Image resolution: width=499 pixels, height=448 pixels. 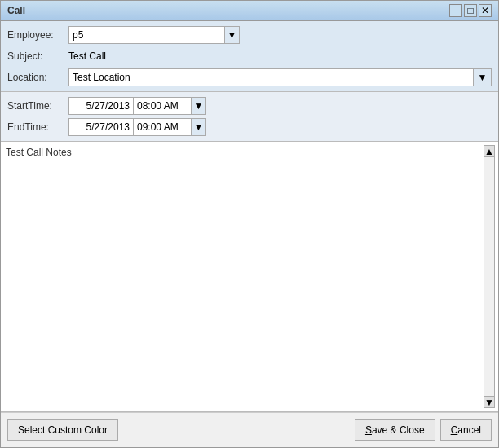 What do you see at coordinates (457, 11) in the screenshot?
I see `minimize-icon: ─` at bounding box center [457, 11].